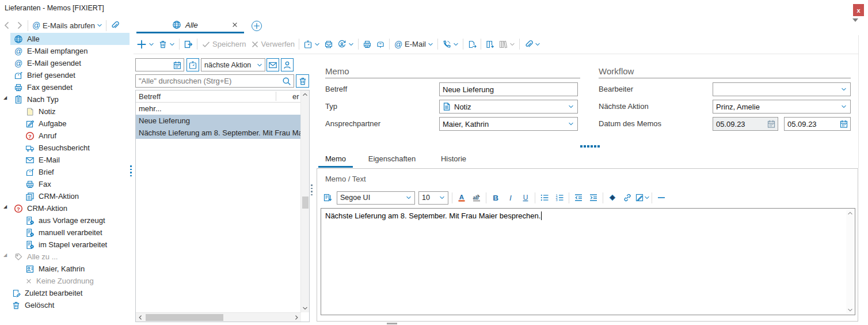 The height and width of the screenshot is (325, 868). What do you see at coordinates (67, 148) in the screenshot?
I see `sidebar-item-besuchsbericht: Besuchsbericht` at bounding box center [67, 148].